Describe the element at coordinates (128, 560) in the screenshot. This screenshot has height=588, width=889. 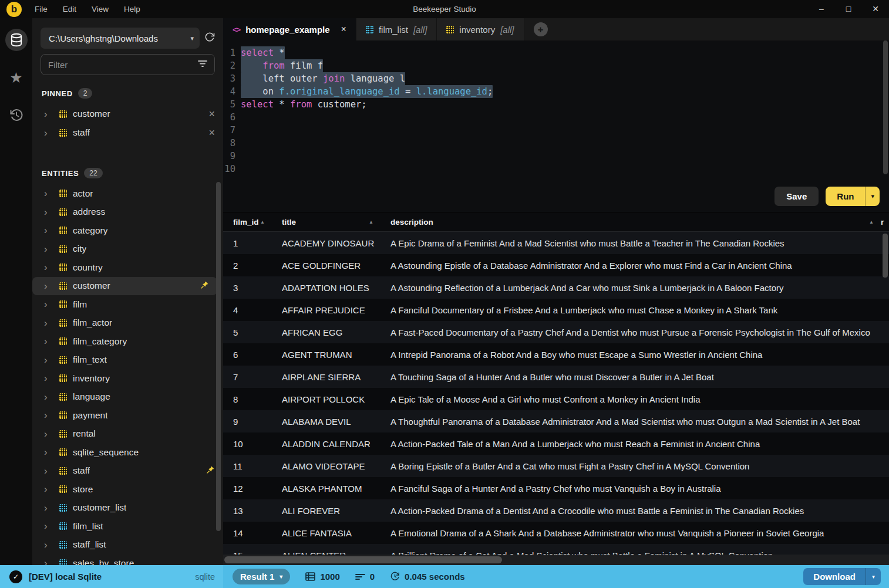
I see `sidebar-item-sales_by_store: ›sales_by_store` at that location.